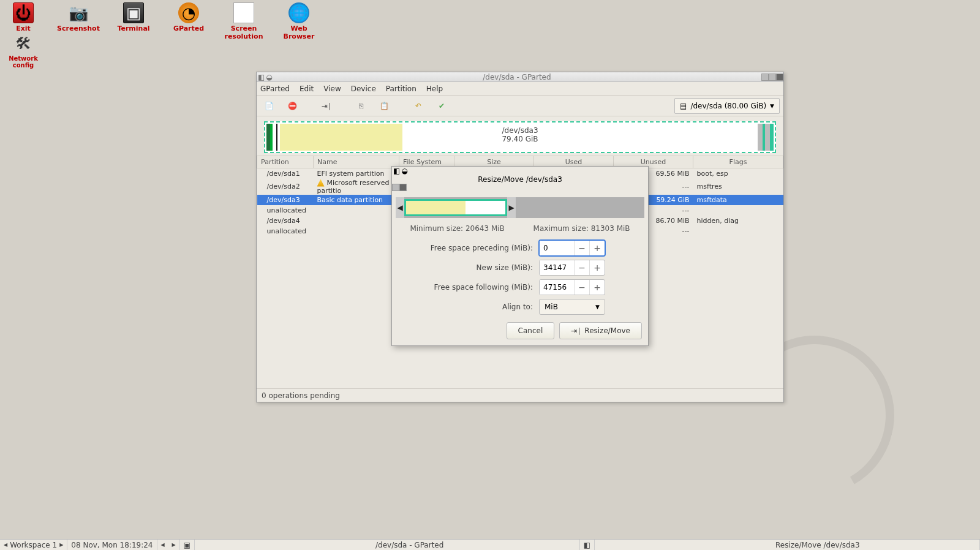  What do you see at coordinates (61, 545) in the screenshot?
I see `arrow-right-icon: ▶` at bounding box center [61, 545].